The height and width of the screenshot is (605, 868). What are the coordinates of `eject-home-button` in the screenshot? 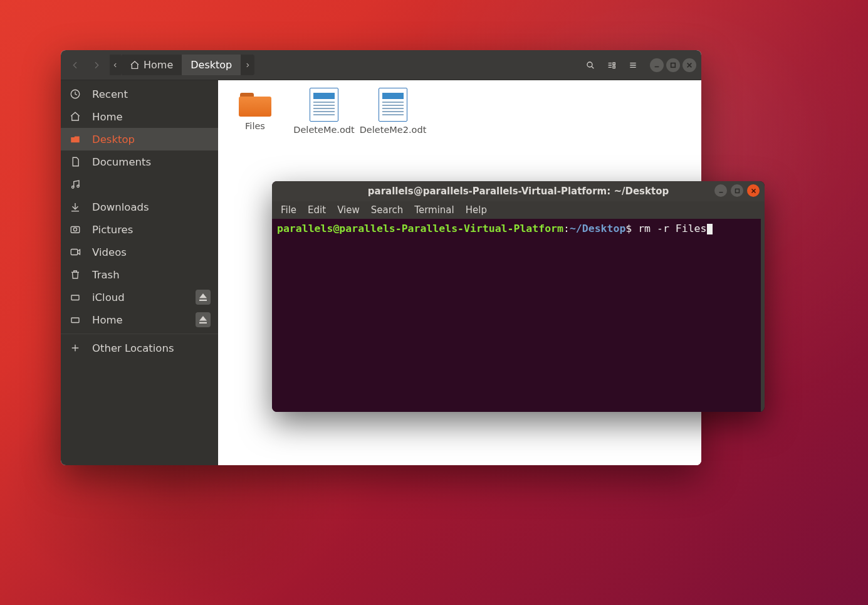 It's located at (203, 320).